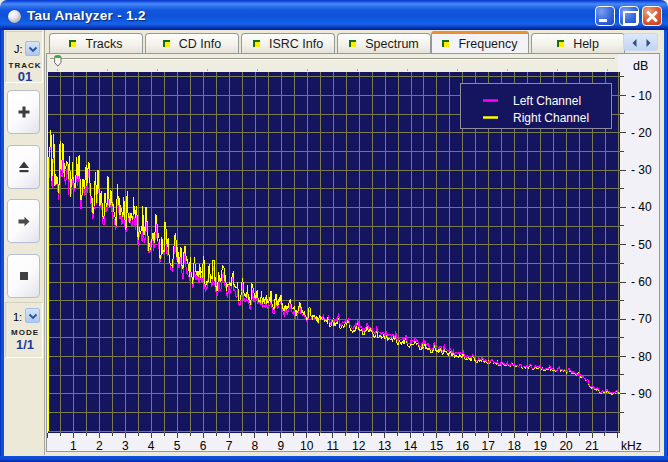 The height and width of the screenshot is (462, 668). What do you see at coordinates (489, 446) in the screenshot?
I see `svg-text: 17` at bounding box center [489, 446].